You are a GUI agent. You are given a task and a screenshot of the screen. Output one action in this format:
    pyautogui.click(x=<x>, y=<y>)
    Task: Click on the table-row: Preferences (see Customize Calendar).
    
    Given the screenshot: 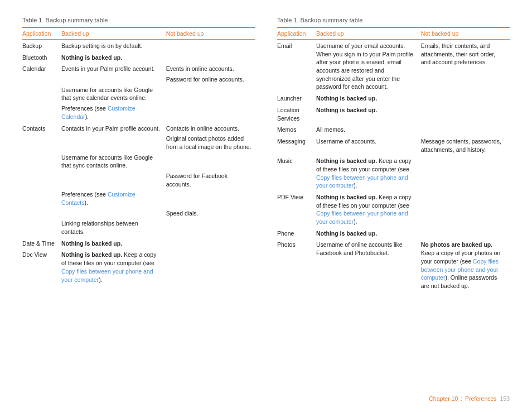 What is the action you would take?
    pyautogui.click(x=138, y=113)
    